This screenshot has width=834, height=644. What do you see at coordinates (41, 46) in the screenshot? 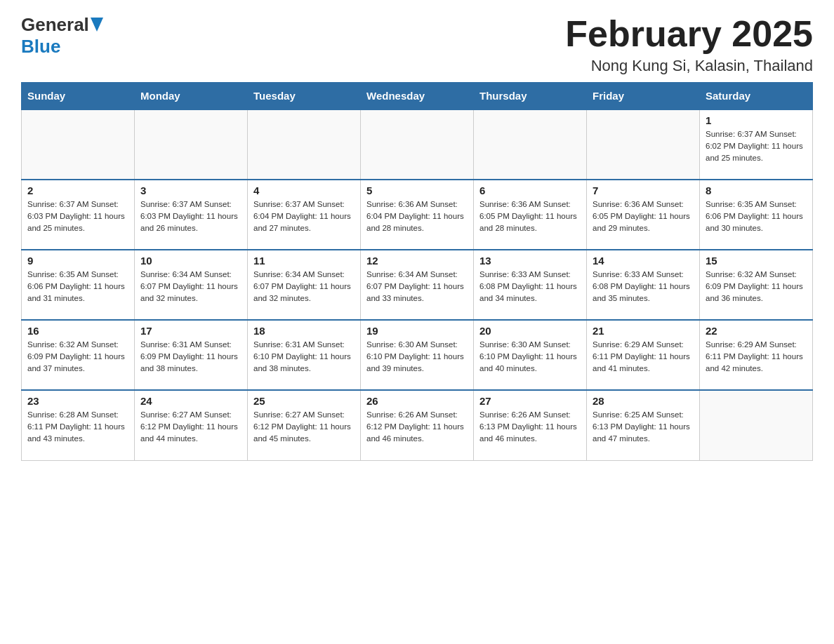
I see `logo-blue-text: Blue` at bounding box center [41, 46].